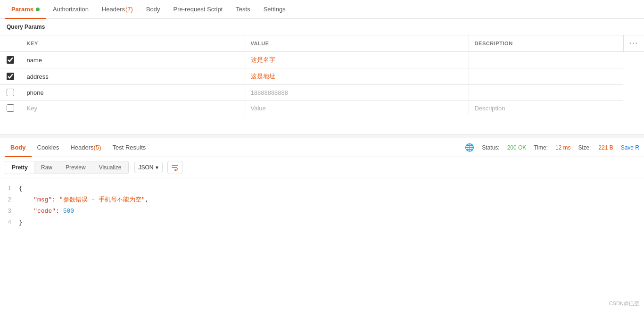 The height and width of the screenshot is (309, 644). I want to click on resp-tab-cookies: Cookies, so click(48, 148).